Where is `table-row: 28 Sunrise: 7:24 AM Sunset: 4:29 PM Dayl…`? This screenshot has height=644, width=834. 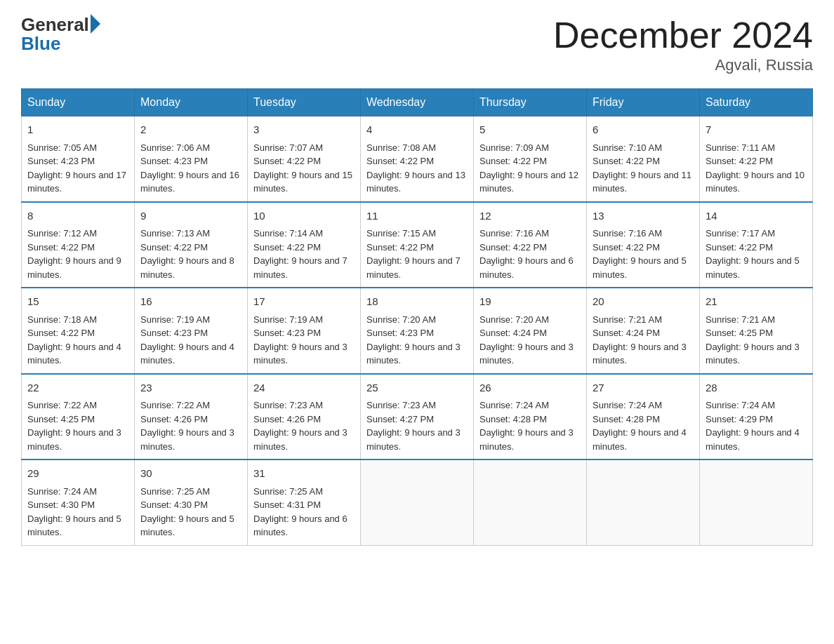
table-row: 28 Sunrise: 7:24 AM Sunset: 4:29 PM Dayl… is located at coordinates (757, 417).